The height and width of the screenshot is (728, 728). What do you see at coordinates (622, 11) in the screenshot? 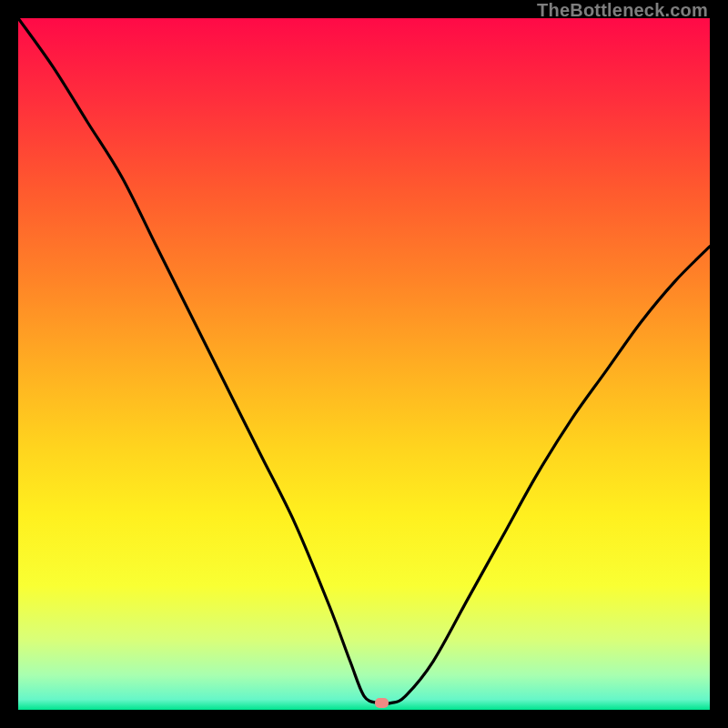
I see `watermark-text: TheBottleneck.com` at bounding box center [622, 11].